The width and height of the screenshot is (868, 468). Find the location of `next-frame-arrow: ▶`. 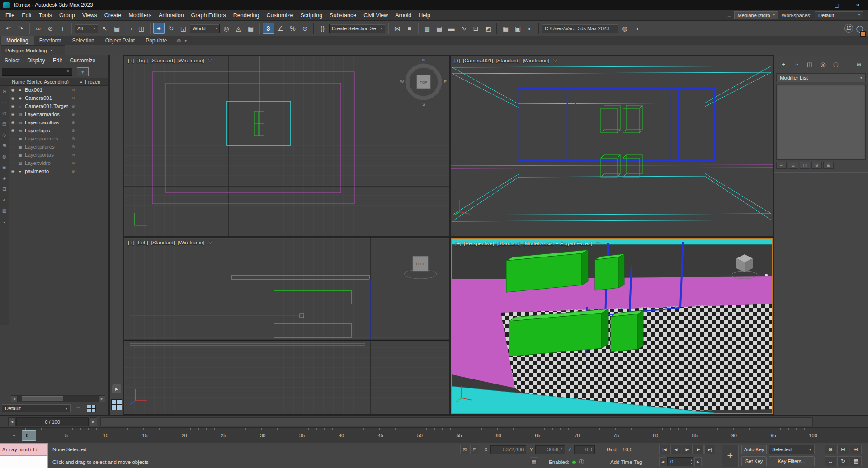

next-frame-arrow: ▶ is located at coordinates (93, 422).